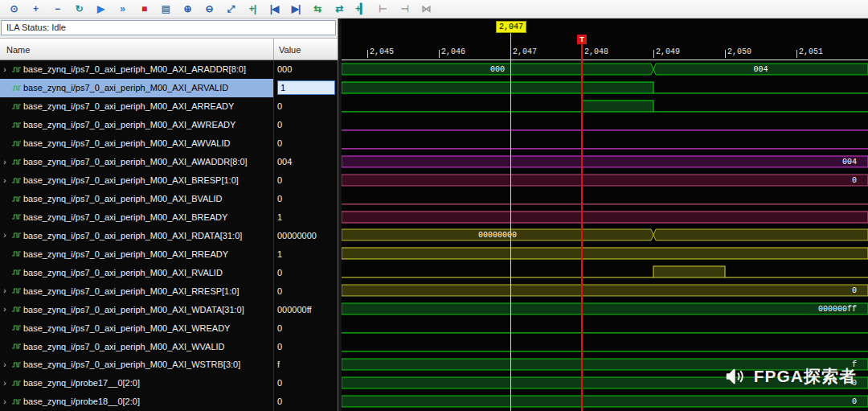 The image size is (868, 411). I want to click on zoom-fit-button: ⤢, so click(231, 10).